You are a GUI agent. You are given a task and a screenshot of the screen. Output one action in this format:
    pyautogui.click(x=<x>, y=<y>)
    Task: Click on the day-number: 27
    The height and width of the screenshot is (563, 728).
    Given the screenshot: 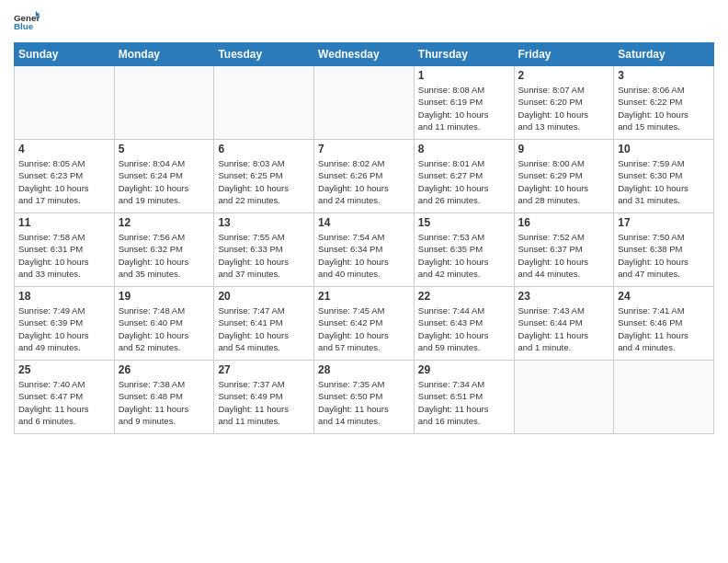 What is the action you would take?
    pyautogui.click(x=264, y=370)
    